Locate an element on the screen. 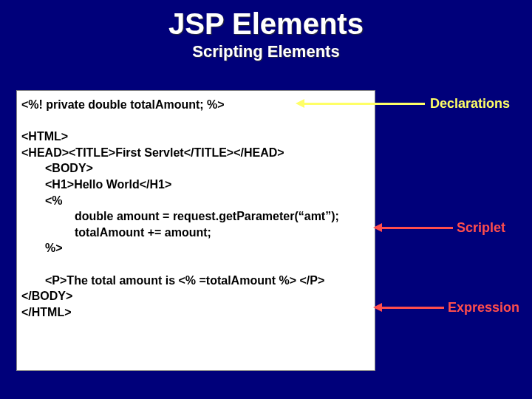 Image resolution: width=532 pixels, height=399 pixels. code-line-amount: double amount = request.getParameter(“am… is located at coordinates (196, 216).